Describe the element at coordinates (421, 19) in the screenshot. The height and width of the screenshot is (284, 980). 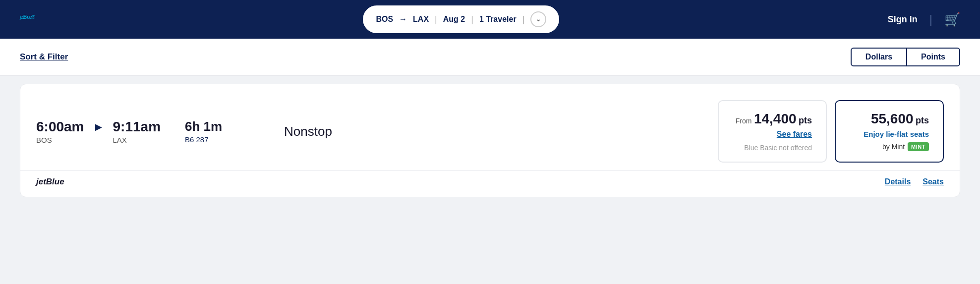
I see `destination-code: LAX` at that location.